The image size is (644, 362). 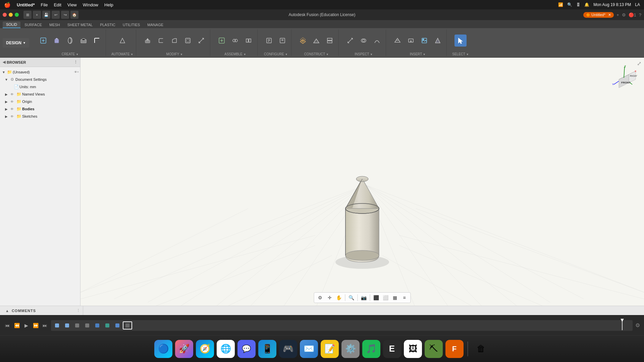 What do you see at coordinates (7, 325) in the screenshot?
I see `tl-start-btn: ⏮` at bounding box center [7, 325].